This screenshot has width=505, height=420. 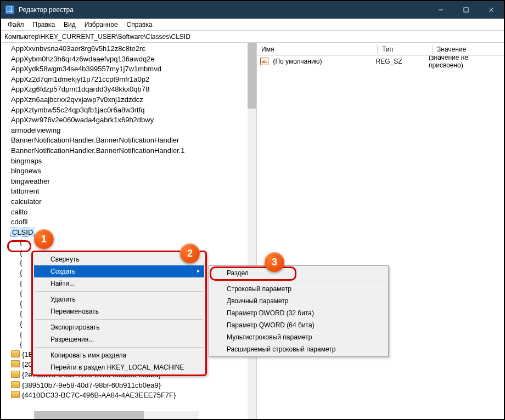 What do you see at coordinates (128, 192) in the screenshot?
I see `tree-item: bittorrent` at bounding box center [128, 192].